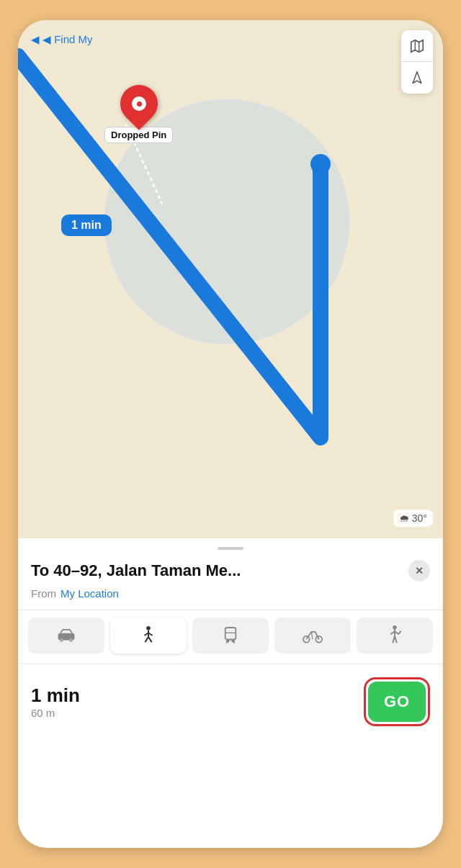 The width and height of the screenshot is (461, 868). I want to click on transport-other, so click(395, 636).